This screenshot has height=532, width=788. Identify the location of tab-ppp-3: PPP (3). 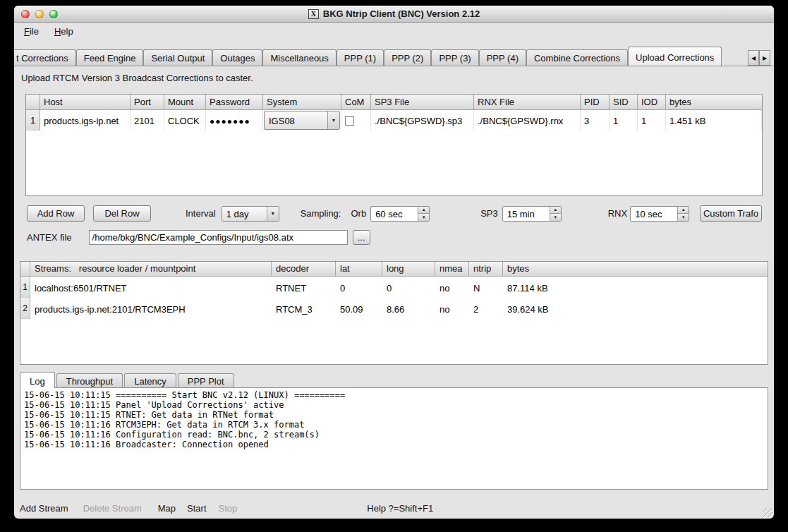
(454, 58).